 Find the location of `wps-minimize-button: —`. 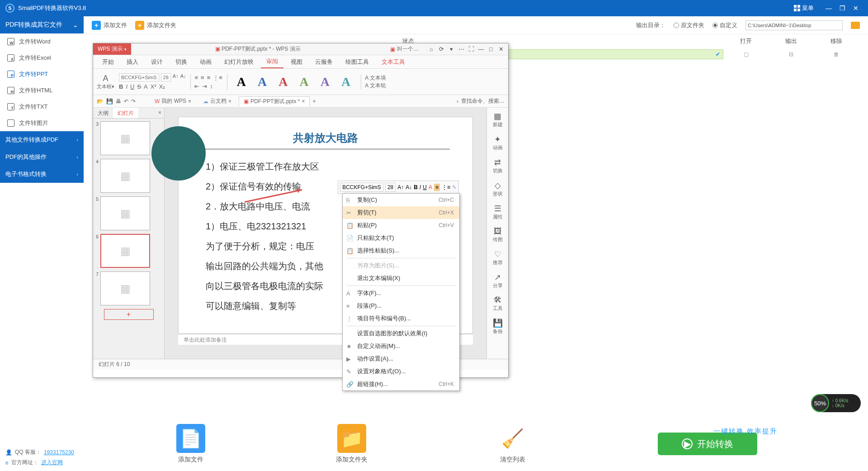

wps-minimize-button: — is located at coordinates (481, 49).